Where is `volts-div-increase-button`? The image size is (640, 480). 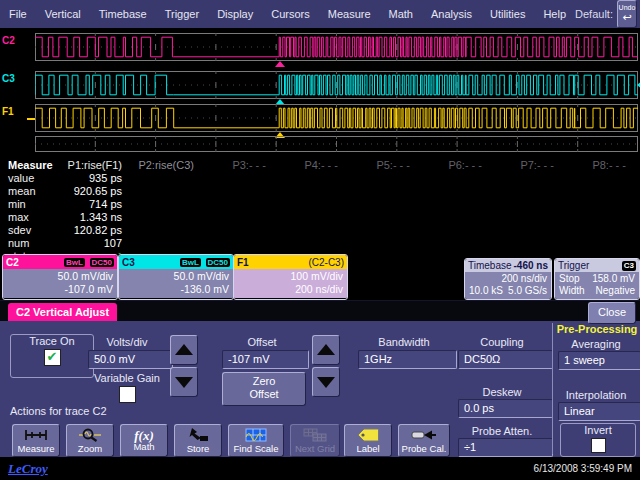
volts-div-increase-button is located at coordinates (184, 350).